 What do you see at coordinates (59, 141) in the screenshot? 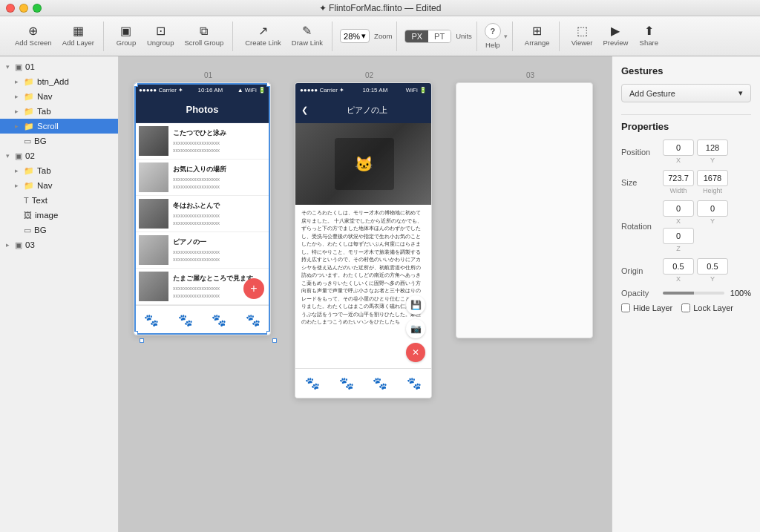
I see `layer-item-bg: ▭ BG` at bounding box center [59, 141].